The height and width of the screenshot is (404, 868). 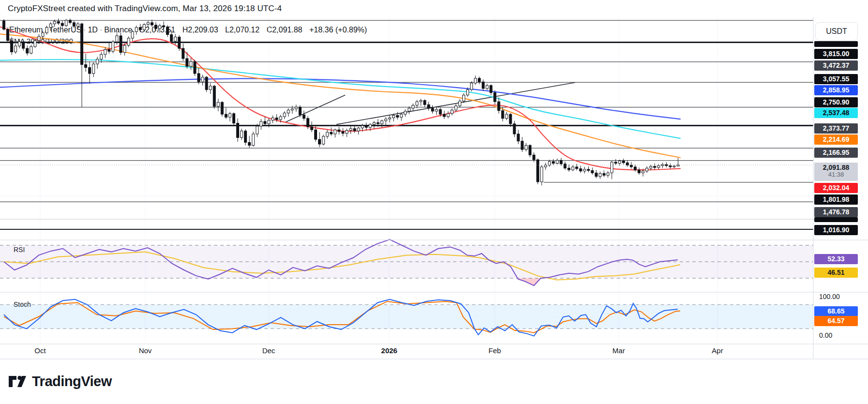 I want to click on price-scale-label: 3,815.00, so click(x=836, y=54).